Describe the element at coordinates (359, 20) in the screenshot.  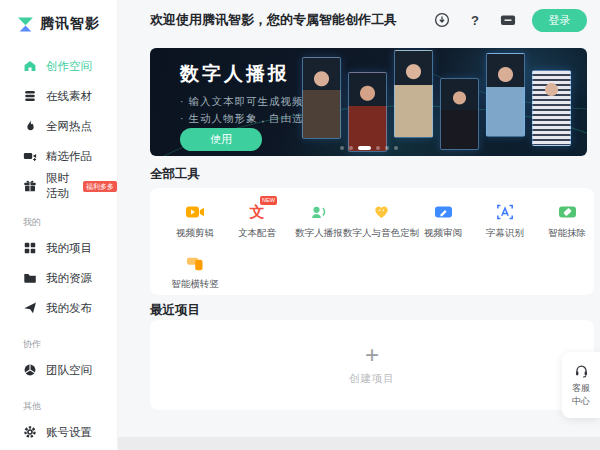
I see `topbar: 欢迎使用腾讯智影，您的专属智能创作工具 ? 登录` at that location.